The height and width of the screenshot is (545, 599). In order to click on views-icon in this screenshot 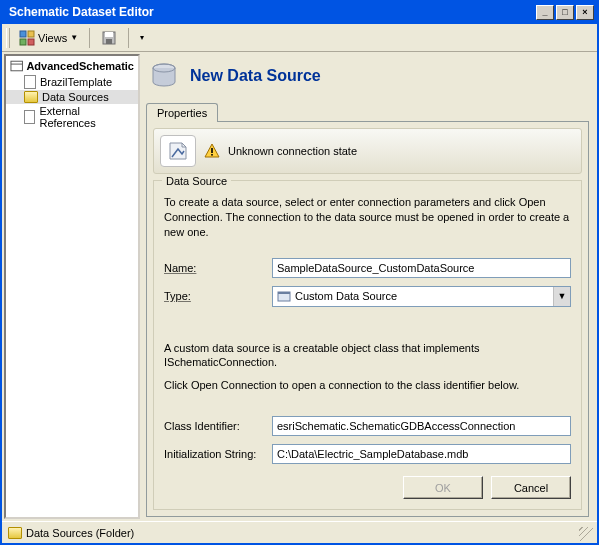, I will do `click(27, 38)`.